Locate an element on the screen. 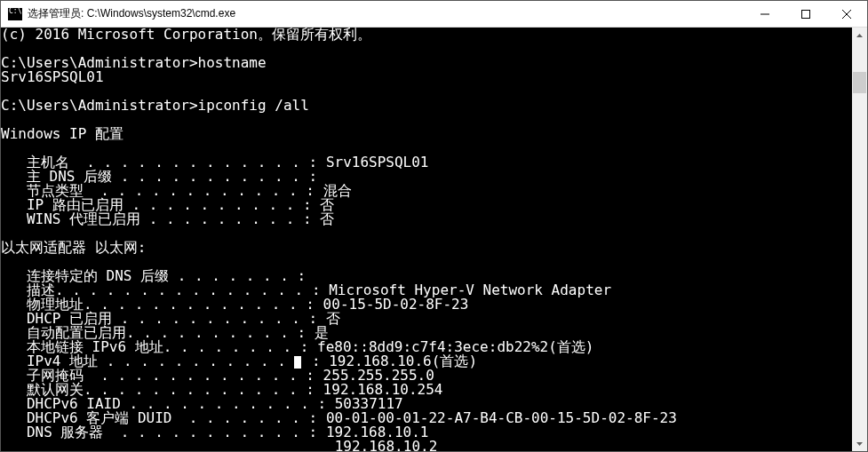 This screenshot has width=868, height=452. window-controls is located at coordinates (806, 14).